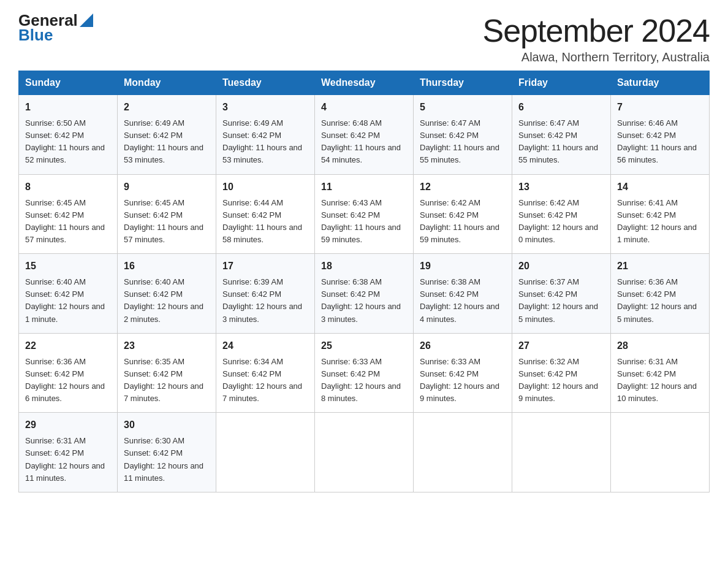  Describe the element at coordinates (167, 214) in the screenshot. I see `day-cell: 9Sunrise: 6:45 AMSunset: 6:42 PMDaylight…` at that location.